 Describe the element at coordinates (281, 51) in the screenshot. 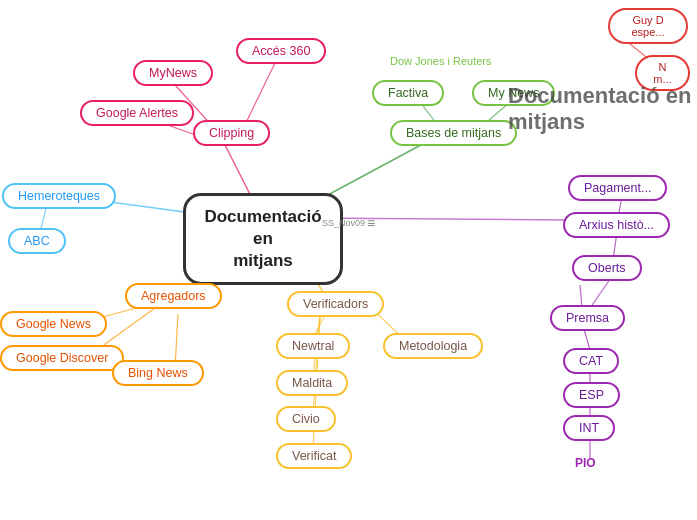

I see `acces360-node: Accés 360` at that location.